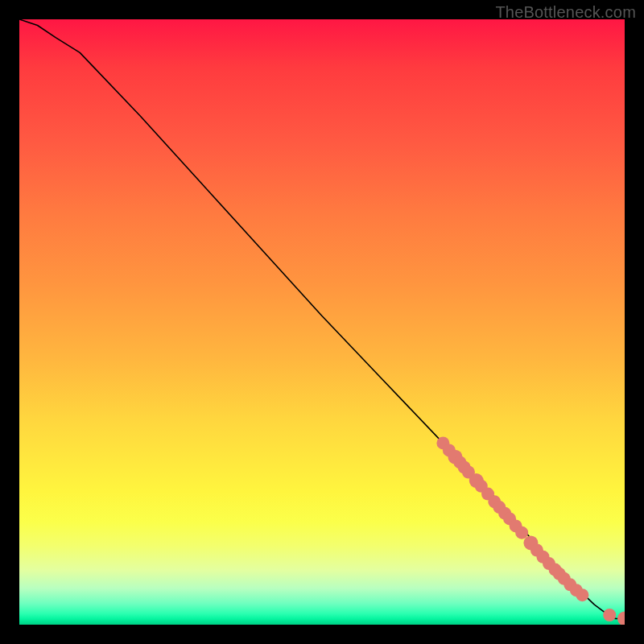 This screenshot has height=644, width=644. I want to click on watermark-text: TheBottleneck.com, so click(565, 13).